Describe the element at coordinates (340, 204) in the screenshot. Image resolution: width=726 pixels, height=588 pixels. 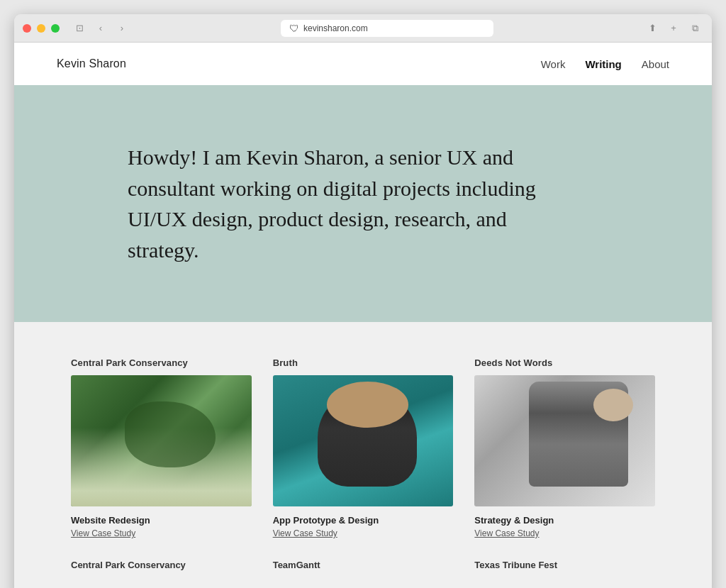
I see `hero-text: Howdy! I am Kevin Sharon, a senior UX an…` at that location.